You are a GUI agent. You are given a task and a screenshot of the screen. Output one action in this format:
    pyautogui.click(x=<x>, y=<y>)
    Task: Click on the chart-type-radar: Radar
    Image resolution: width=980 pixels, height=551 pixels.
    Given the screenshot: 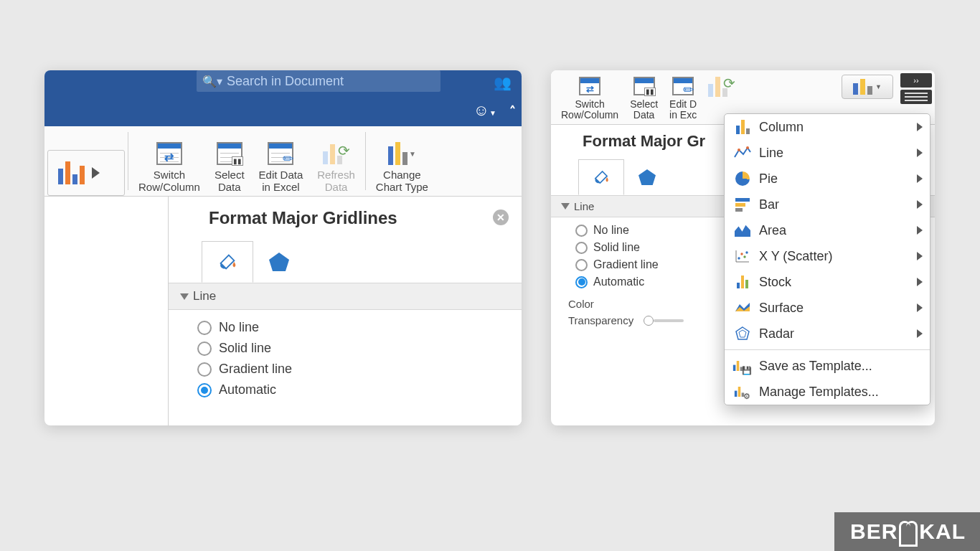 What is the action you would take?
    pyautogui.click(x=827, y=334)
    